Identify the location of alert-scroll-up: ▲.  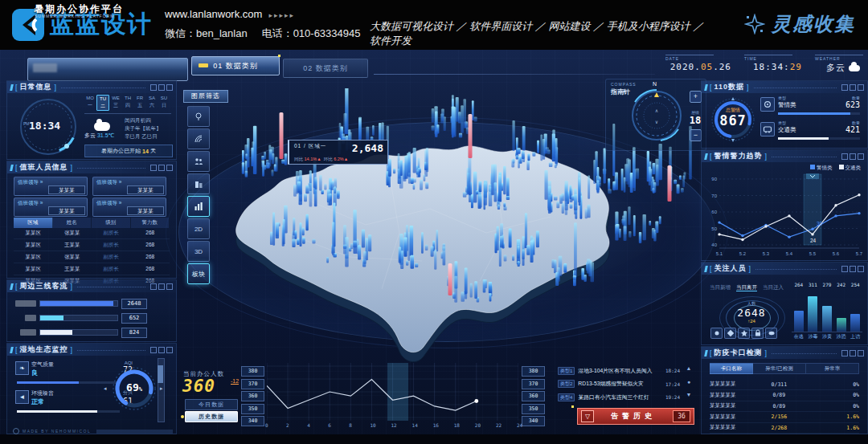
(689, 368).